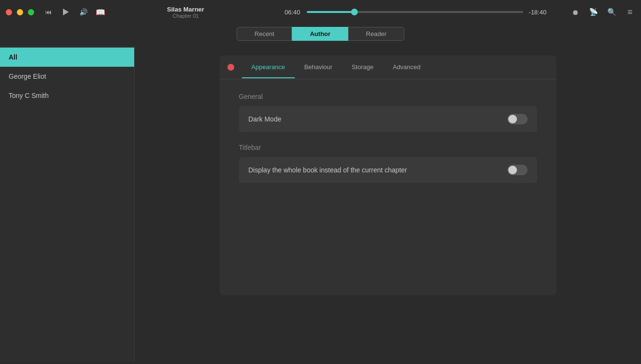  Describe the element at coordinates (415, 12) in the screenshot. I see `progress-bar` at that location.